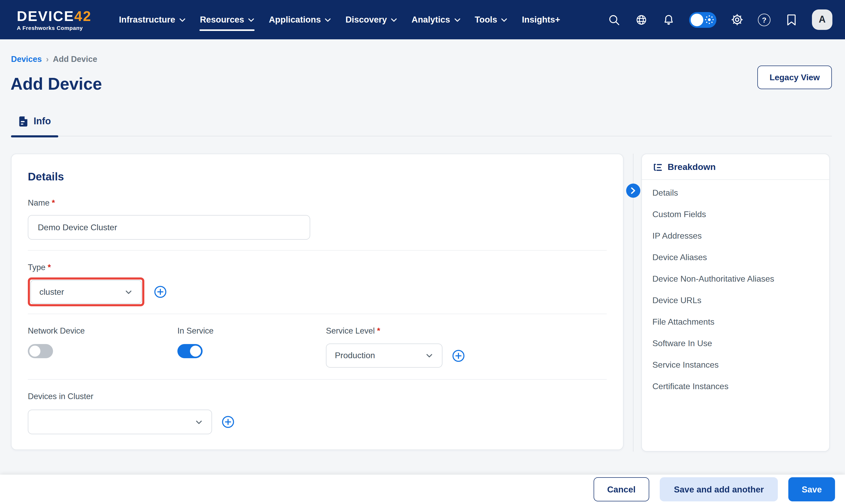  Describe the element at coordinates (160, 292) in the screenshot. I see `add-type-button` at that location.